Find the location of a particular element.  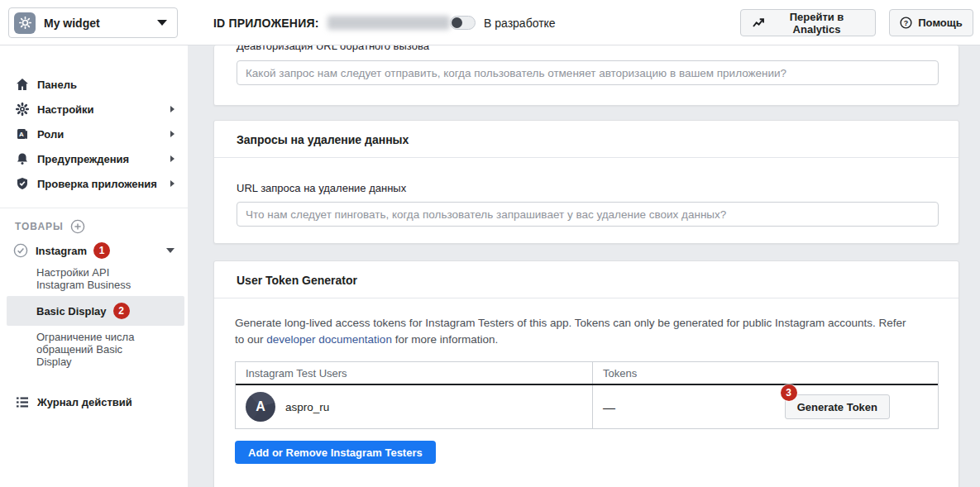

products-label: ТОВАРЫ is located at coordinates (40, 227).